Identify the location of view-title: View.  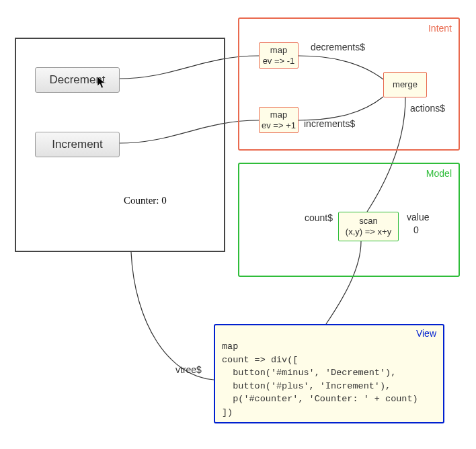
(426, 333).